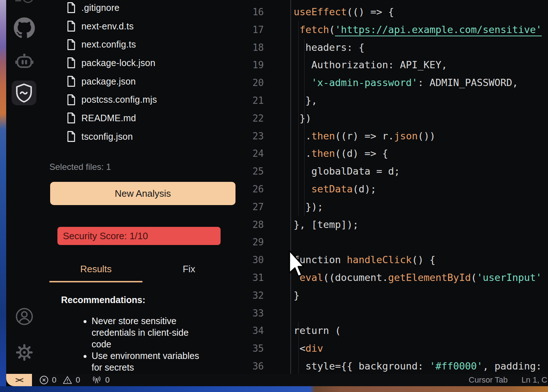  I want to click on line-number: 28, so click(269, 225).